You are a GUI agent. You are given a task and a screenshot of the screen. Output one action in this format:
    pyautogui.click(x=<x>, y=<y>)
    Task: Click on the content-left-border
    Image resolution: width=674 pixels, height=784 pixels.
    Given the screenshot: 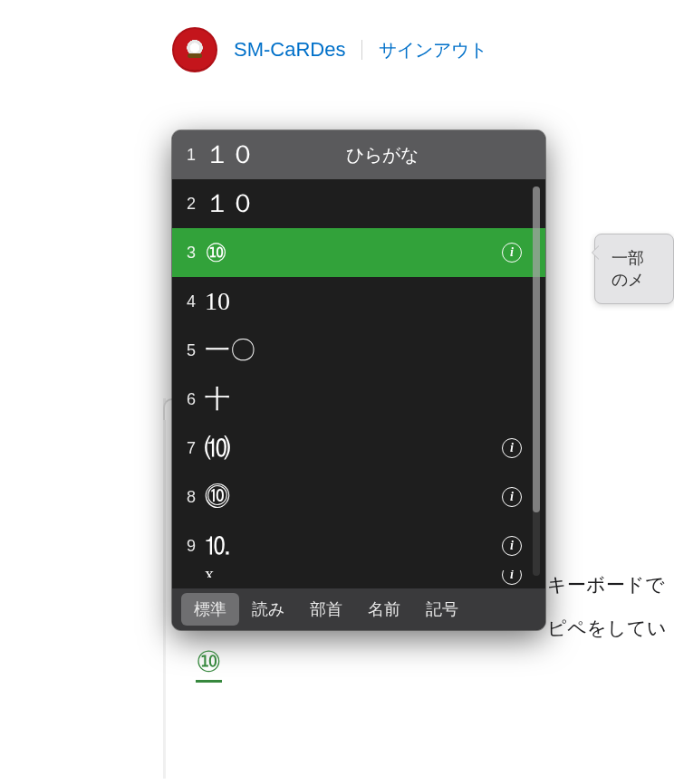 What is the action you would take?
    pyautogui.click(x=165, y=588)
    